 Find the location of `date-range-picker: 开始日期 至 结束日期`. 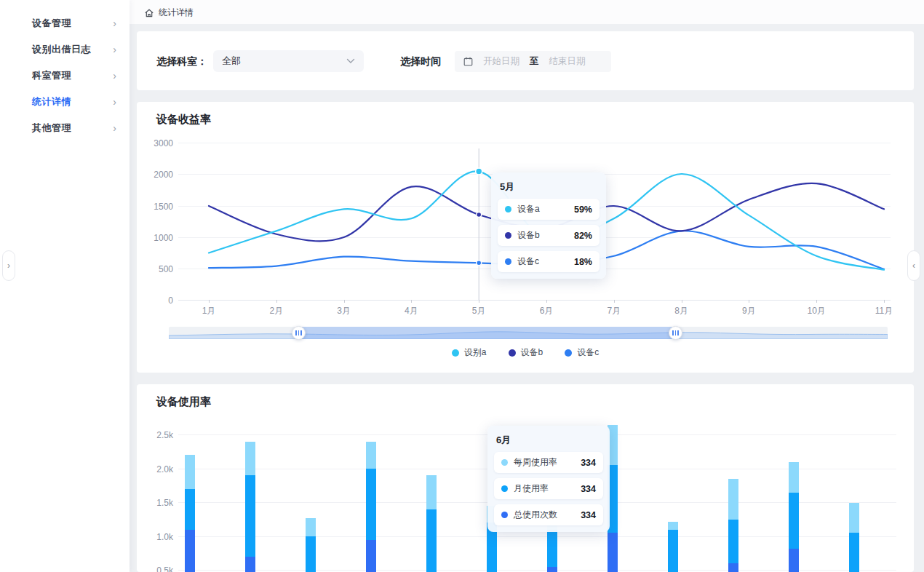

date-range-picker: 开始日期 至 结束日期 is located at coordinates (533, 61).